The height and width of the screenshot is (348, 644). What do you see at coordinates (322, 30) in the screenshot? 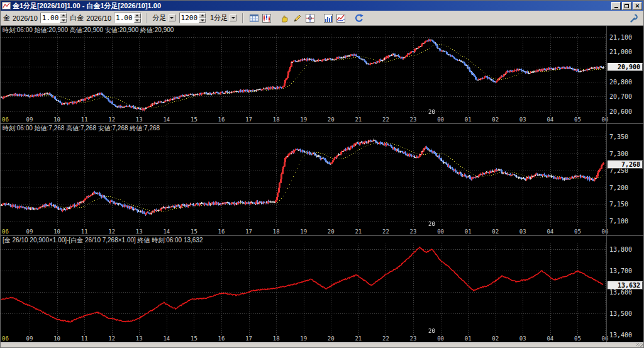
I see `gold-info-bar: 時刻:06:00 始値:20,900 高値:20,900 安値:20,900 終…` at bounding box center [322, 30].